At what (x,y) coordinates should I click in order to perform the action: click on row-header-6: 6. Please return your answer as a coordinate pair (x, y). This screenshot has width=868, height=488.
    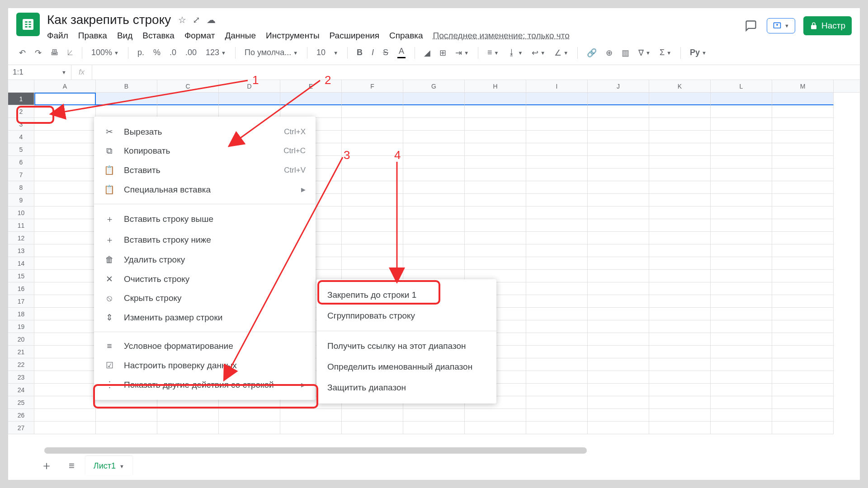
    Looking at the image, I should click on (21, 162).